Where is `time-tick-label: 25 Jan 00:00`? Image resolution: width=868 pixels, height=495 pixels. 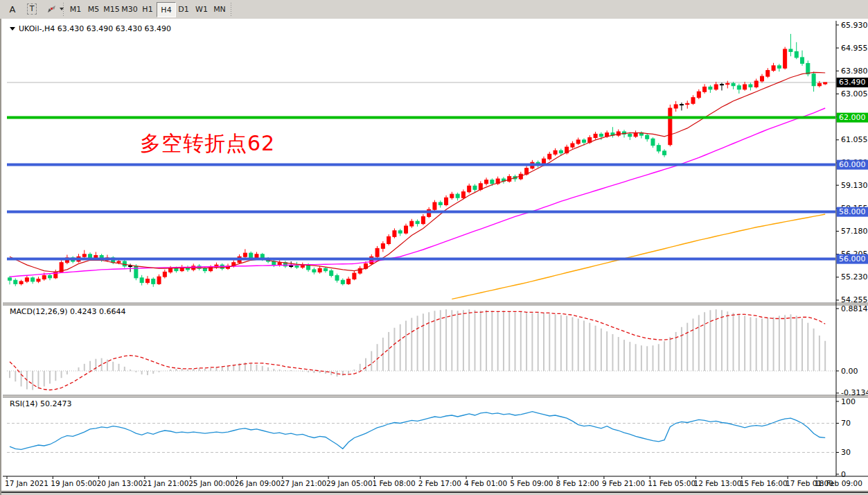 time-tick-label: 25 Jan 00:00 is located at coordinates (211, 483).